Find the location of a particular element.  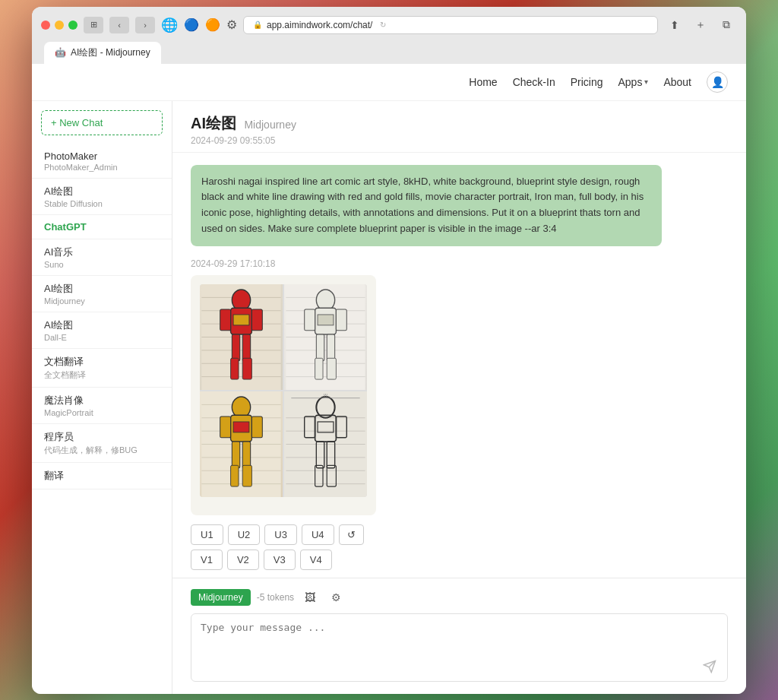

sidebar-item-title: AI音乐 is located at coordinates (102, 252).